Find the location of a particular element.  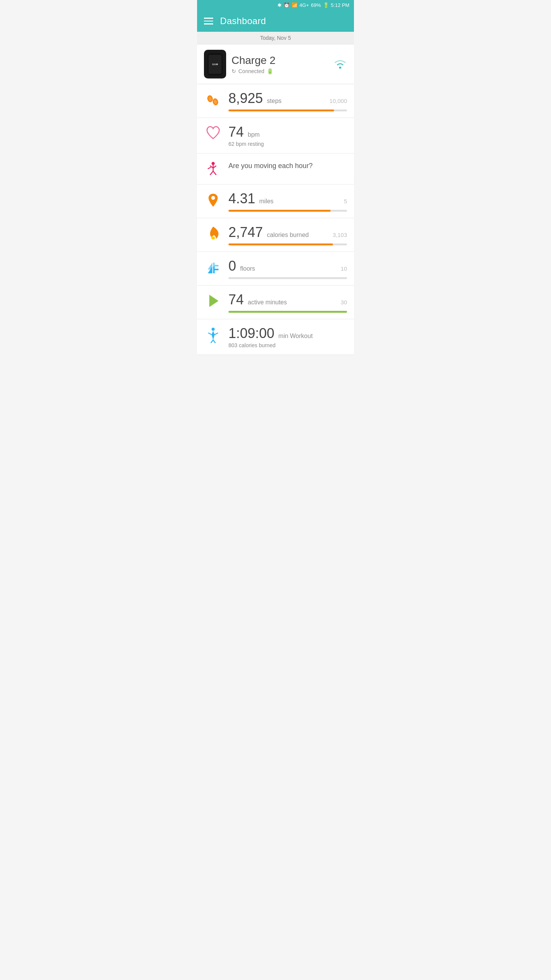

calories-content: 2,747 calories burned 3,103 is located at coordinates (288, 235).